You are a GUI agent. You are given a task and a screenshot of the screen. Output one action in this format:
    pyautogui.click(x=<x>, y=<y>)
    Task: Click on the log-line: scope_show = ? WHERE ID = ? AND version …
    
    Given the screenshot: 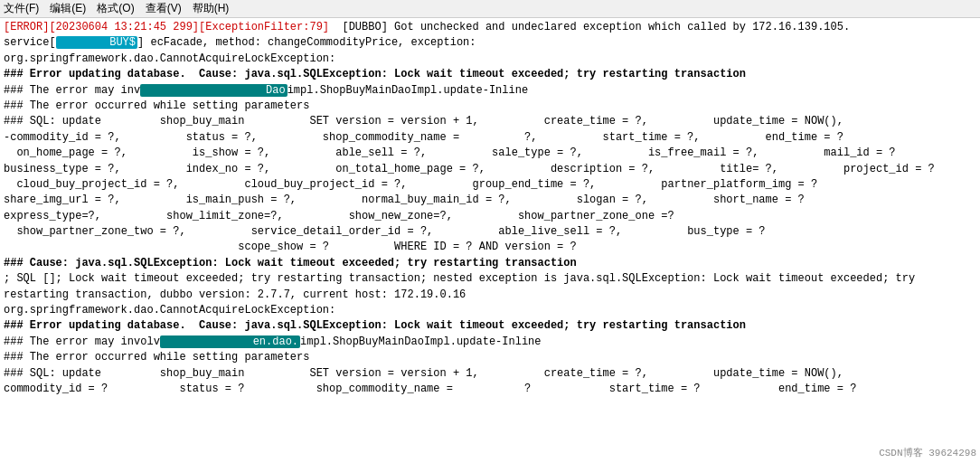 What is the action you would take?
    pyautogui.click(x=490, y=248)
    